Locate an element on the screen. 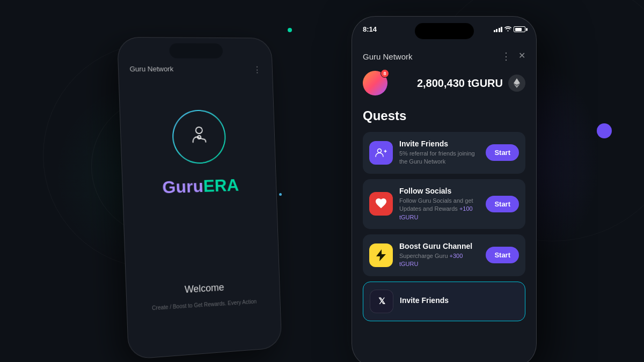  quest-name-x-invite: Invite Friends is located at coordinates (459, 300).